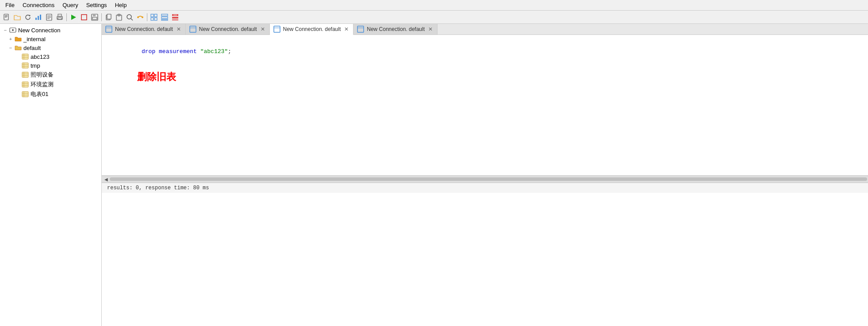  What do you see at coordinates (25, 57) in the screenshot?
I see `table-abc123-icon` at bounding box center [25, 57].